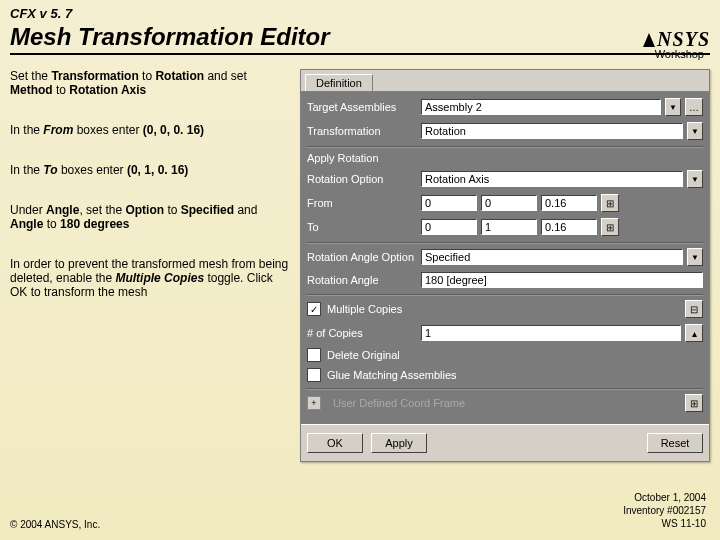 This screenshot has width=720, height=540. Describe the element at coordinates (673, 107) in the screenshot. I see `target-dropdown: ▼` at that location.